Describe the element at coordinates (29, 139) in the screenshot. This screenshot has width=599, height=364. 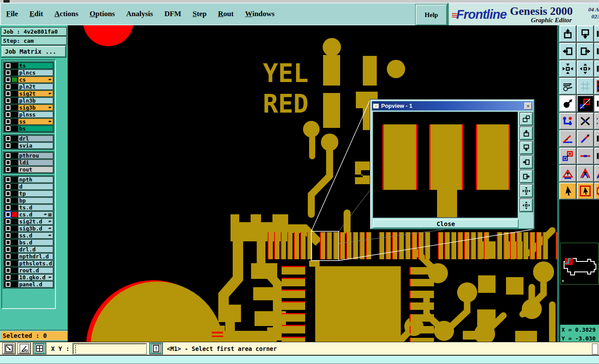
I see `layer-row-drl: drl` at that location.